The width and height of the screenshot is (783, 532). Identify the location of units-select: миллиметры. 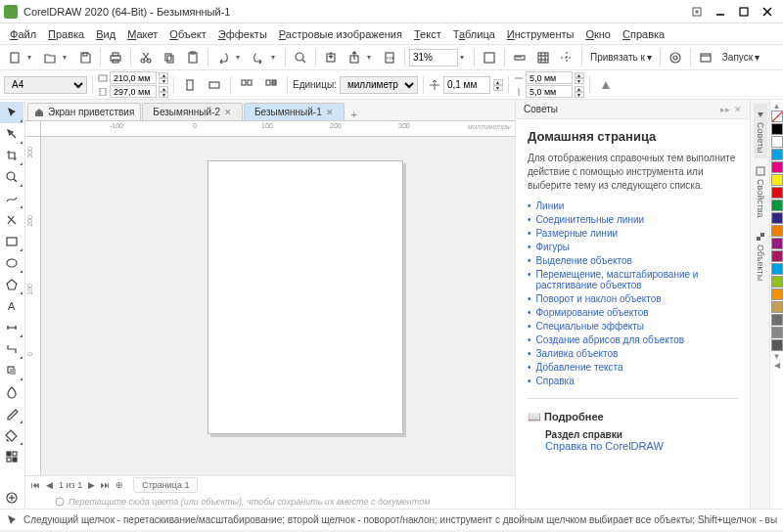
(379, 85).